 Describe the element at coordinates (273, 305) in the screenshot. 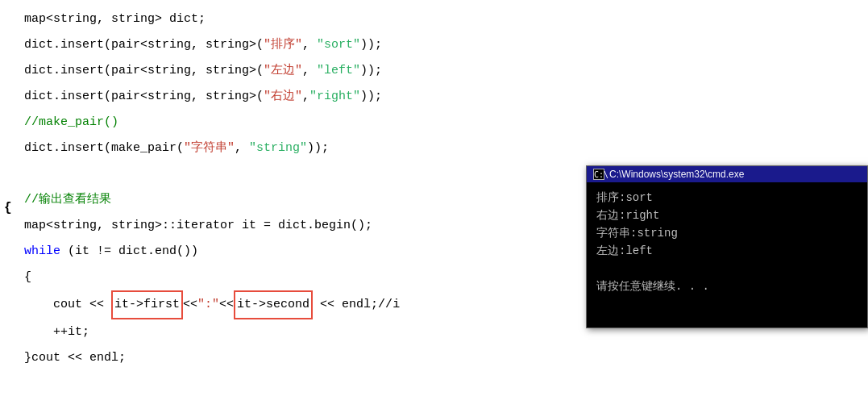

I see `highlight-second: it->second` at that location.